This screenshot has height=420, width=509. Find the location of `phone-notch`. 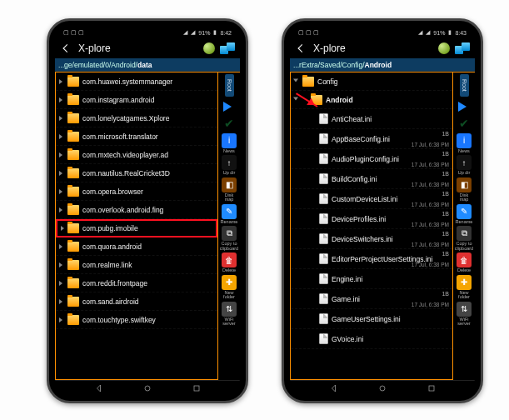

phone-notch is located at coordinates (147, 27).